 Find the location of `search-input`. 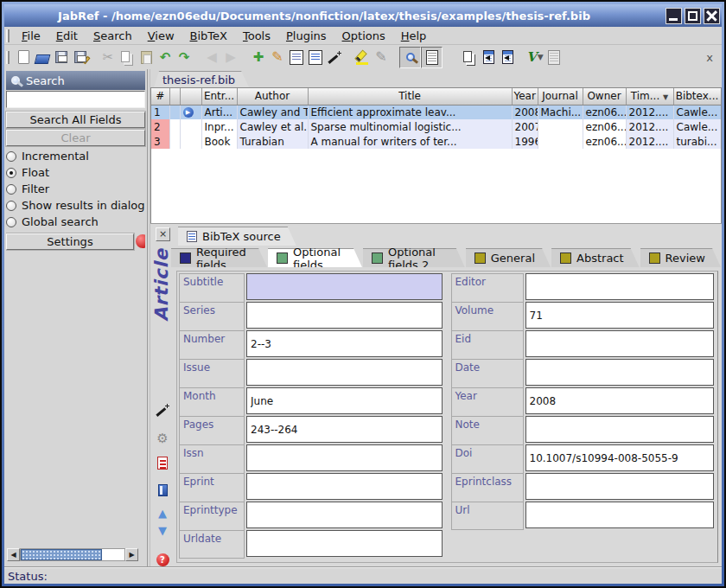

search-input is located at coordinates (76, 99).